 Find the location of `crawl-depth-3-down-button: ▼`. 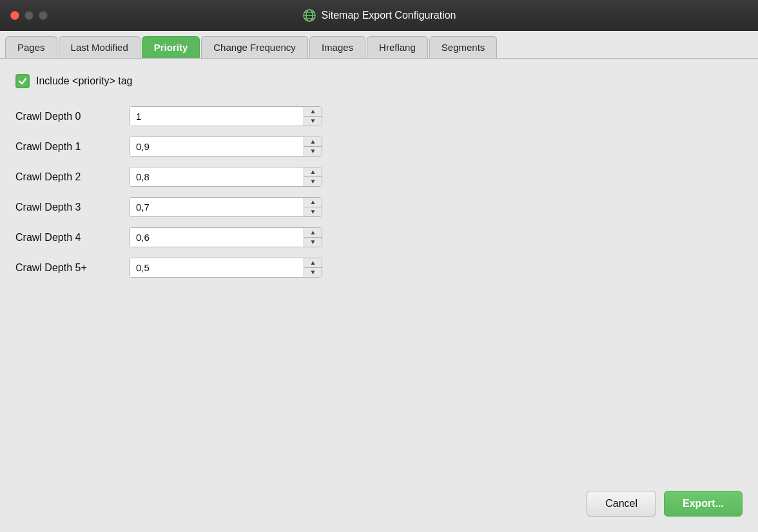

crawl-depth-3-down-button: ▼ is located at coordinates (313, 212).